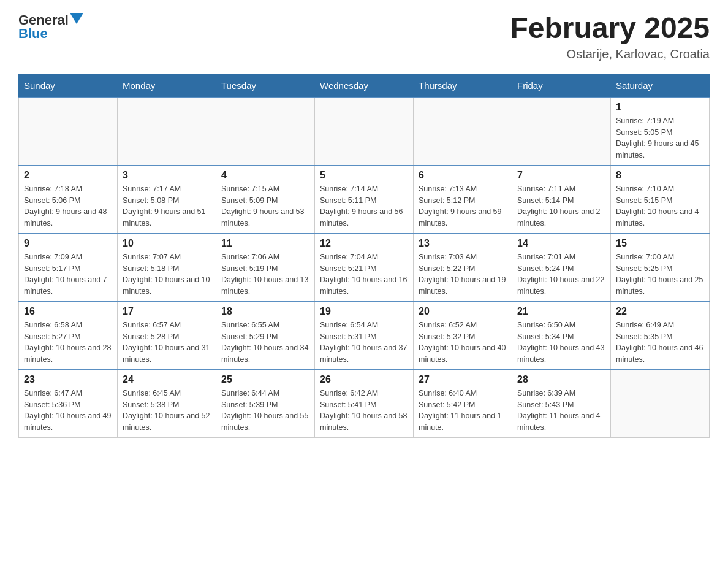 This screenshot has height=563, width=728. What do you see at coordinates (51, 27) in the screenshot?
I see `logo: General Blue` at bounding box center [51, 27].